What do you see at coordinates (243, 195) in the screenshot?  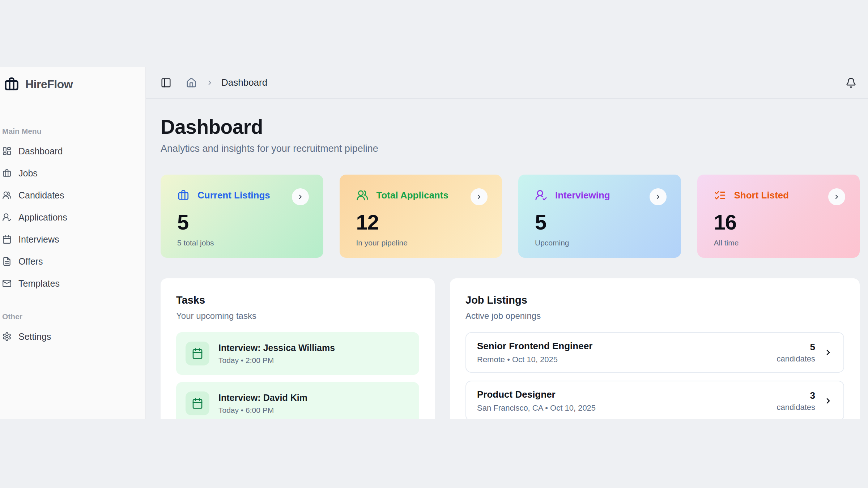 I see `stat-card-header: Current Listings` at bounding box center [243, 195].